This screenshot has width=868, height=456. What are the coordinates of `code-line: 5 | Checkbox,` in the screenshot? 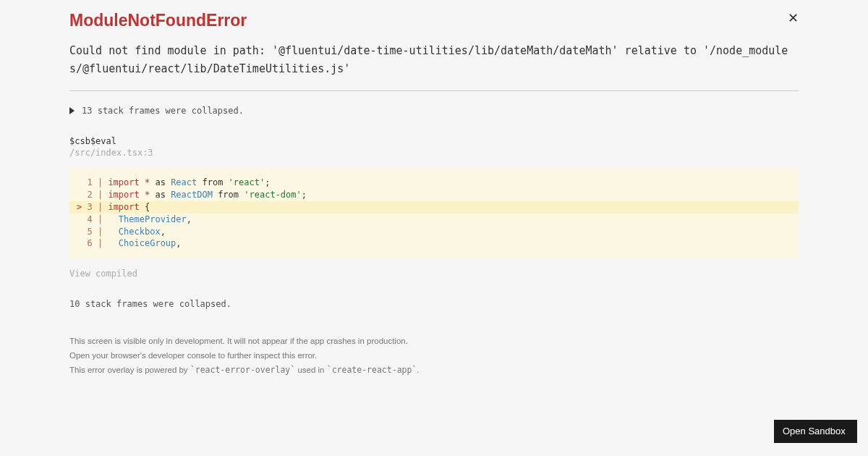 It's located at (434, 232).